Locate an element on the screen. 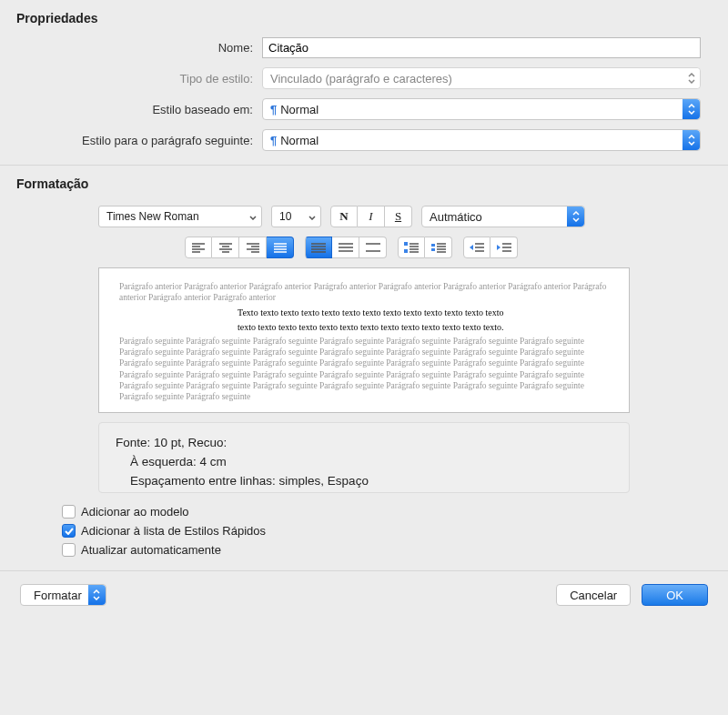 This screenshot has width=728, height=715. font-color-select: Autmático is located at coordinates (503, 217).